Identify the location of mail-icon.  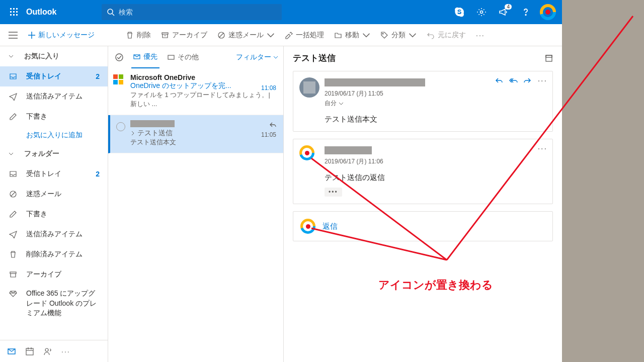
(12, 351).